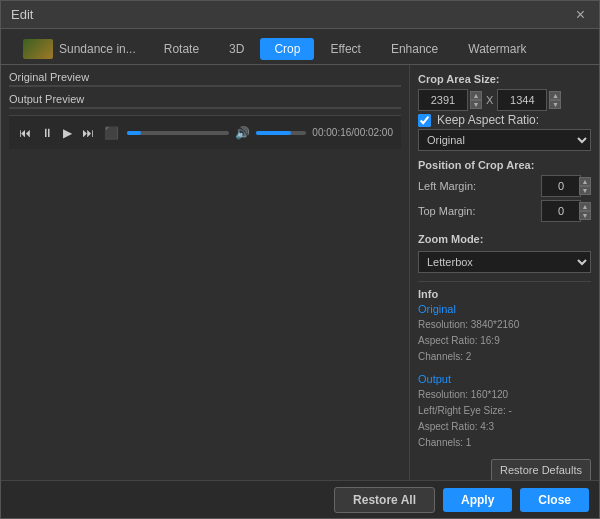 The height and width of the screenshot is (519, 600). What do you see at coordinates (504, 294) in the screenshot?
I see `info-title: Info` at bounding box center [504, 294].